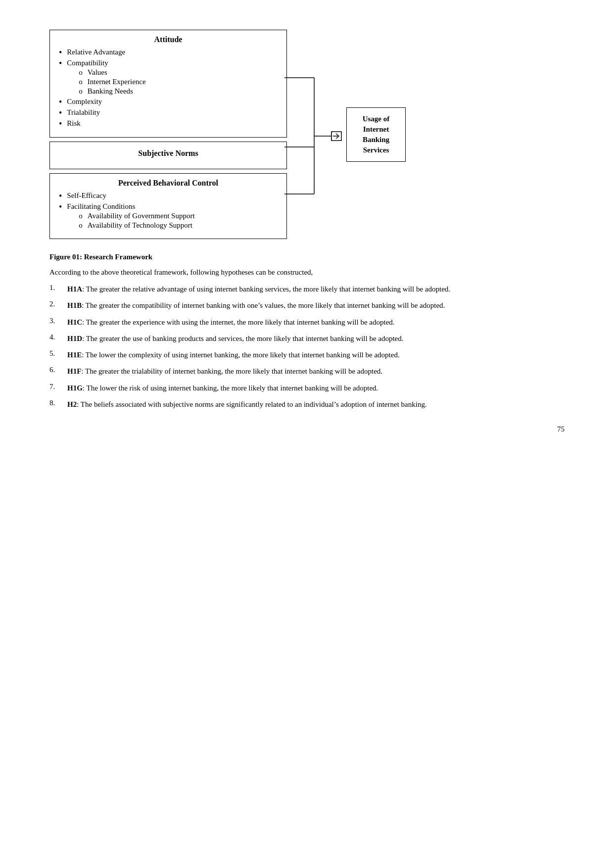 Image resolution: width=614 pixels, height=868 pixels. I want to click on hypothesis-list: 1.H1A: The greater the relative advantag…, so click(307, 347).